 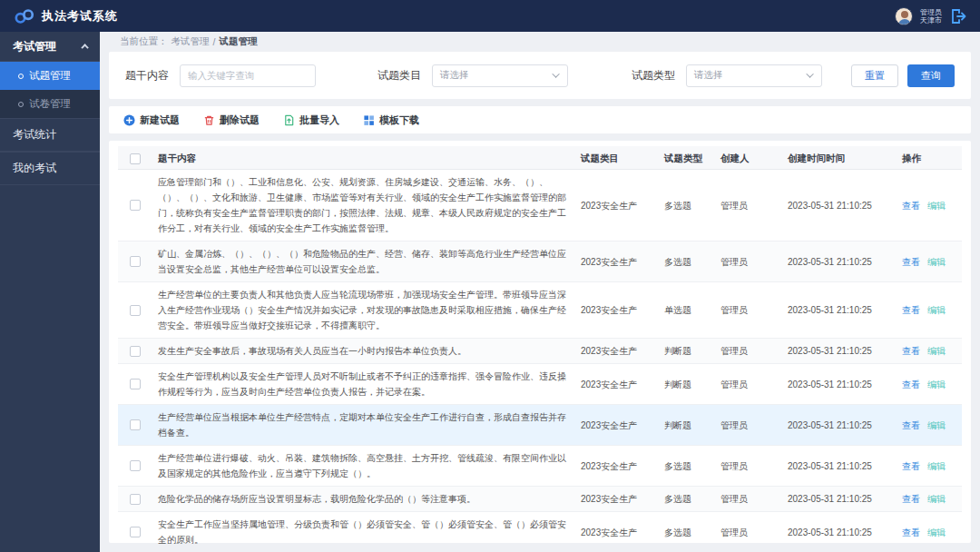 I want to click on header-actions: 操作, so click(x=929, y=158).